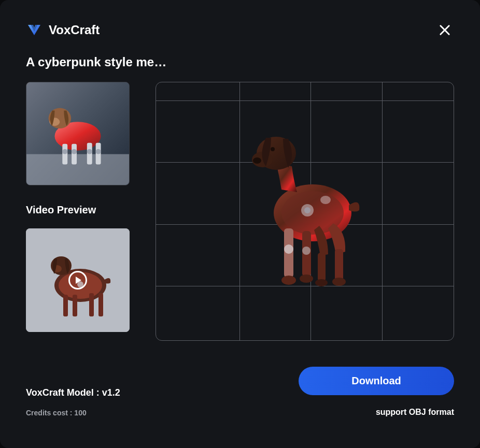 The image size is (480, 448). I want to click on download-button: Download, so click(376, 381).